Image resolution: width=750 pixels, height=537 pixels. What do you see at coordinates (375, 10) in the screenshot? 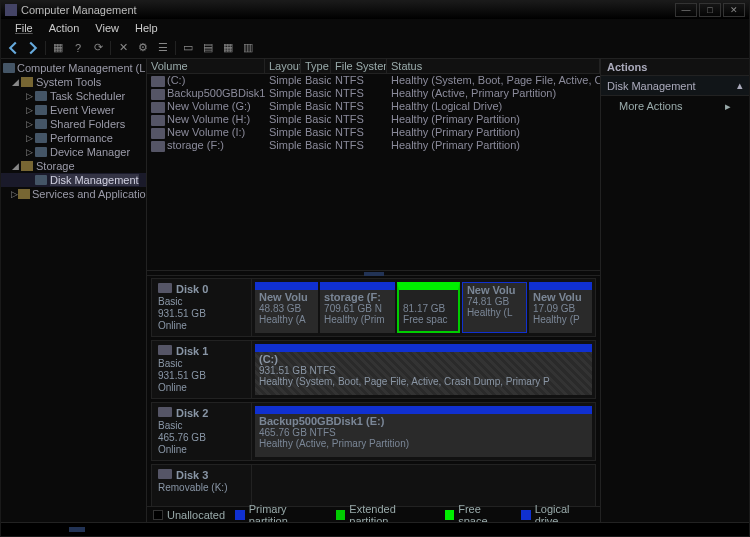
I see `title-bar: Computer Management — □ ✕` at bounding box center [375, 10].